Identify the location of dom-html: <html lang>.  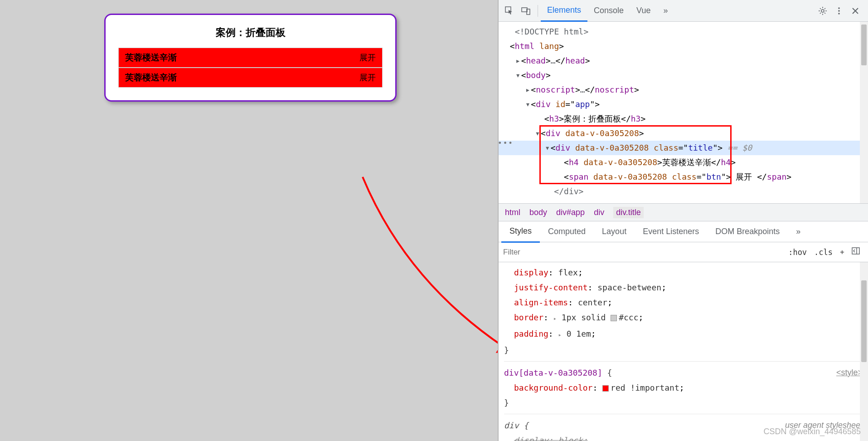
(684, 46).